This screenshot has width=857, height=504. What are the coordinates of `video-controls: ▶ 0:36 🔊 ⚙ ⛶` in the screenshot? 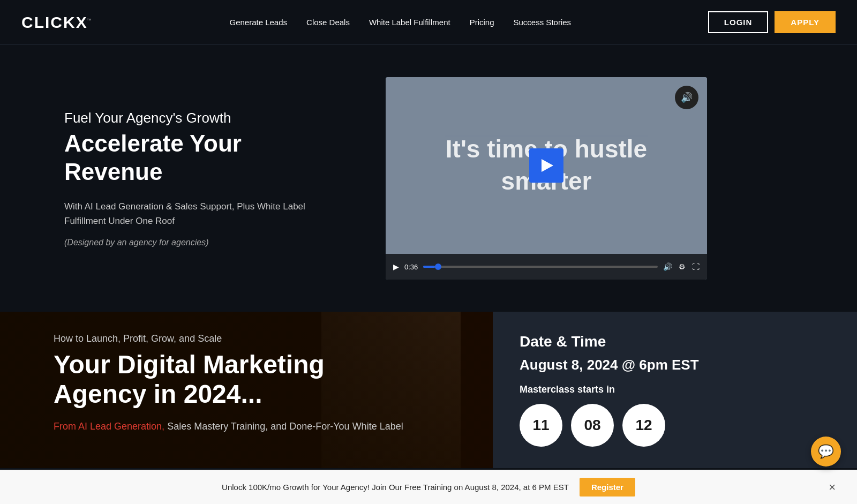 It's located at (546, 267).